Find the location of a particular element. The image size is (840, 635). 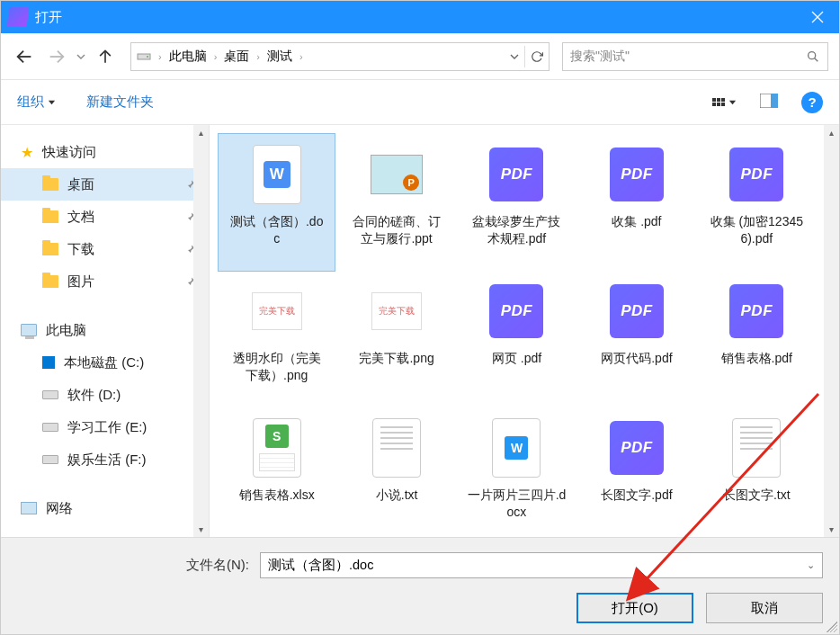

file-item: P合同的磋商、订立与履行.ppt is located at coordinates (396, 202).